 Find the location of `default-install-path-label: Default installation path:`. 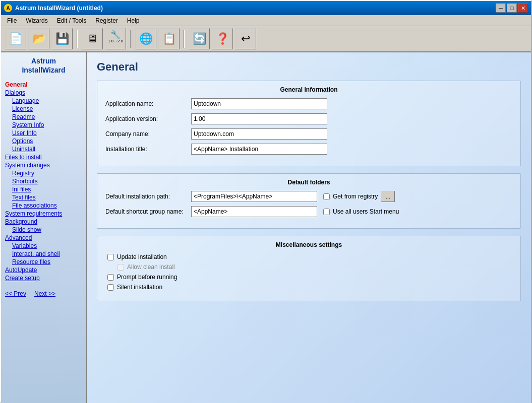

default-install-path-label: Default installation path: is located at coordinates (148, 196).